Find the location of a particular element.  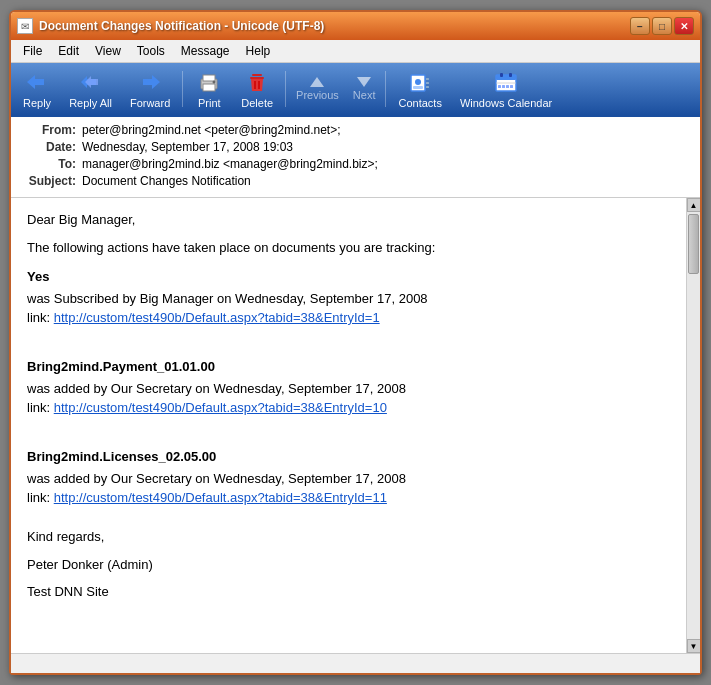

previous-label: Previous is located at coordinates (318, 95).